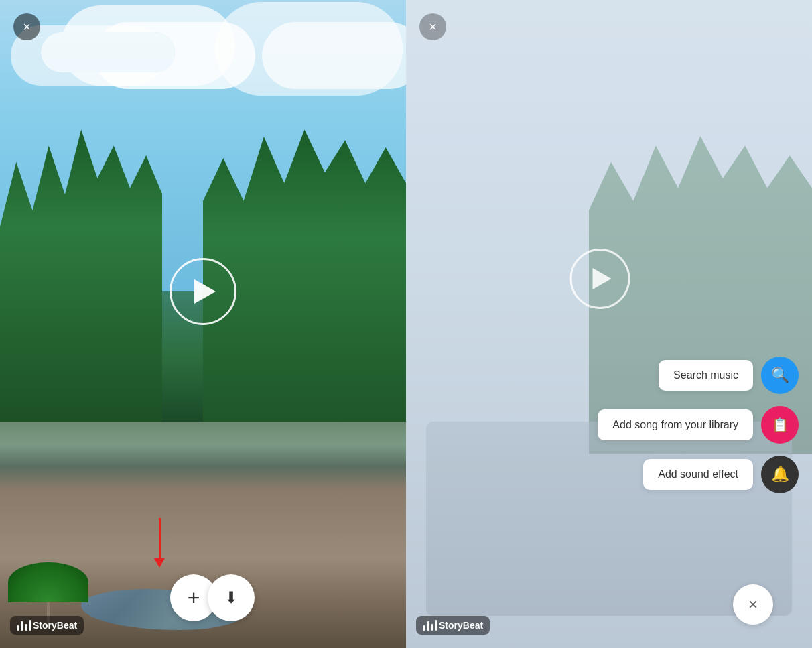 This screenshot has height=648, width=812. Describe the element at coordinates (203, 291) in the screenshot. I see `play-button-left` at that location.